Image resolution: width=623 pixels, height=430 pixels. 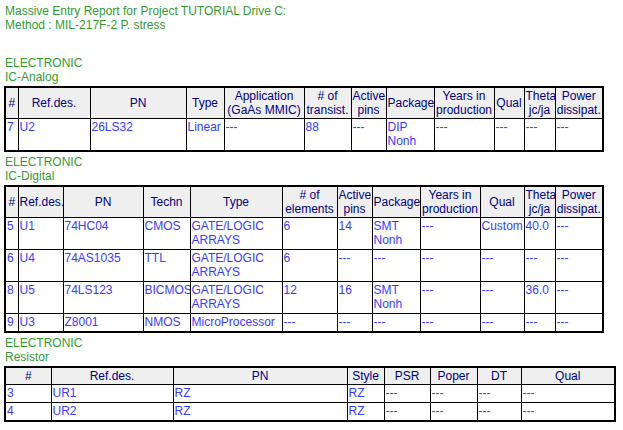 I want to click on column-header: Techn, so click(x=166, y=202).